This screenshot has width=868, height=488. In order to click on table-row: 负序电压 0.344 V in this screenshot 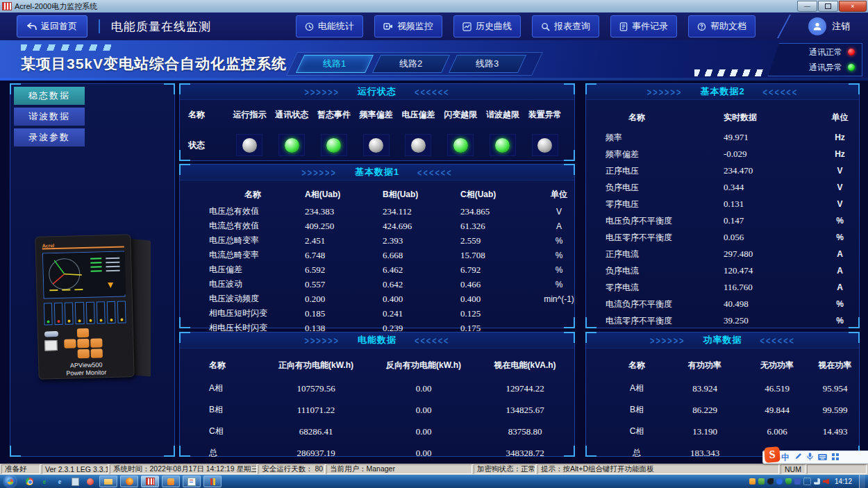, I will do `click(722, 187)`.